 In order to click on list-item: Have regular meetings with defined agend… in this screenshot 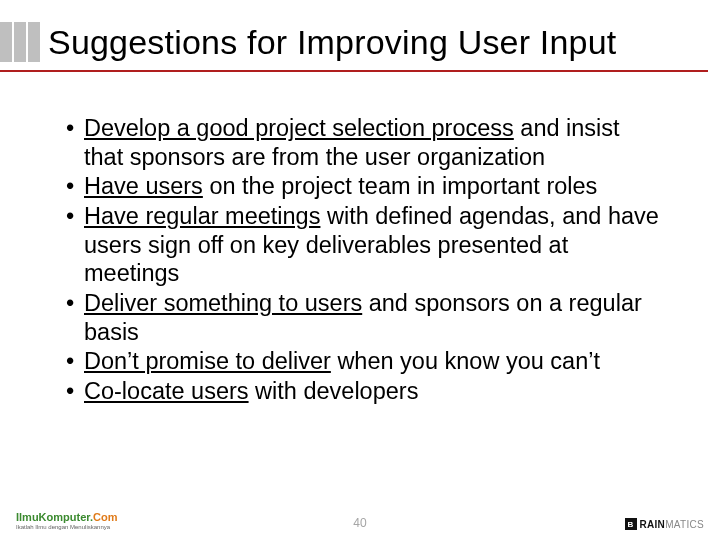, I will do `click(364, 245)`.